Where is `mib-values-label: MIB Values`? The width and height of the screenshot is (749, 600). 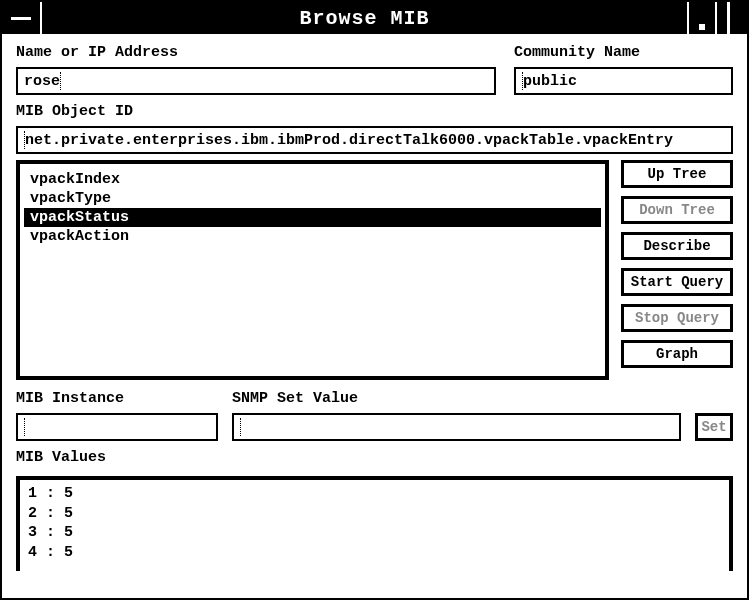
mib-values-label: MIB Values is located at coordinates (374, 458).